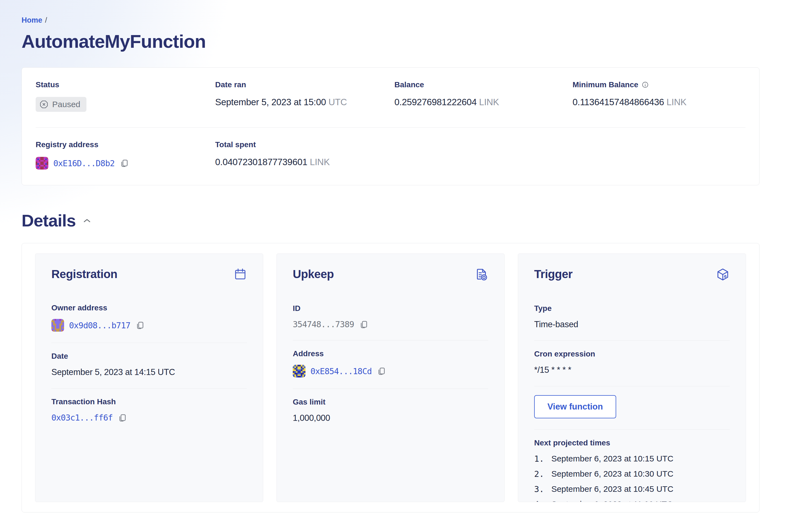 This screenshot has height=523, width=812. What do you see at coordinates (149, 411) in the screenshot?
I see `transaction-hash-section: Transaction Hash 0x03c1...ff6f` at bounding box center [149, 411].